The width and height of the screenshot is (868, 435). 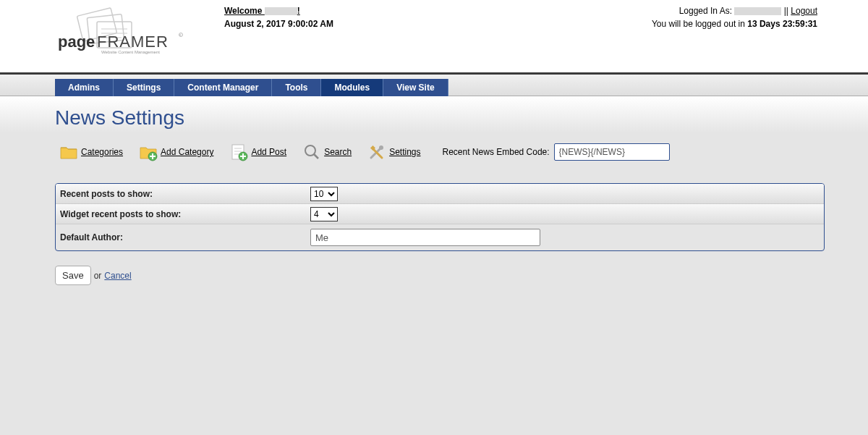 I want to click on page-title: News Settings, so click(x=440, y=122).